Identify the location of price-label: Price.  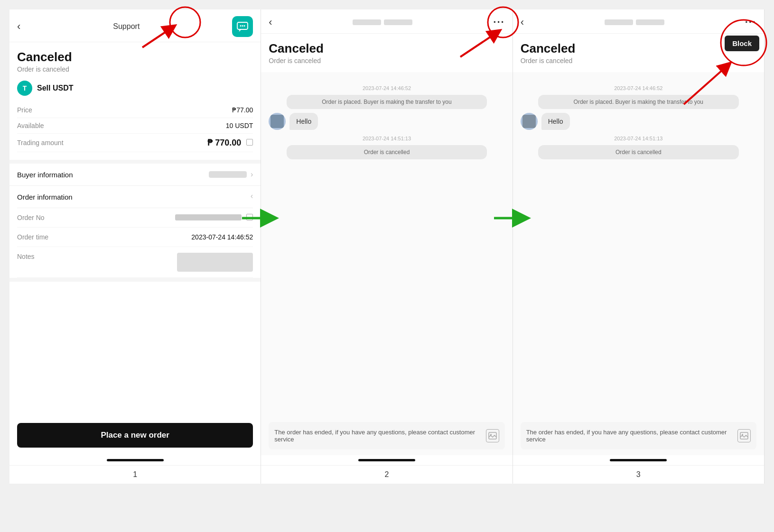
(25, 110).